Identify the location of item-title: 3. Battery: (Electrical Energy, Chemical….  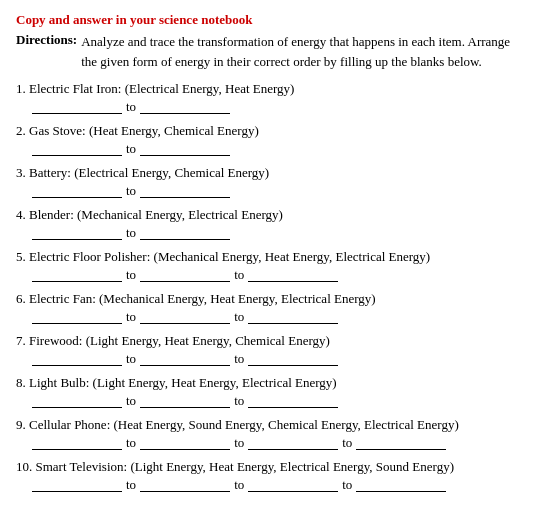
(270, 173).